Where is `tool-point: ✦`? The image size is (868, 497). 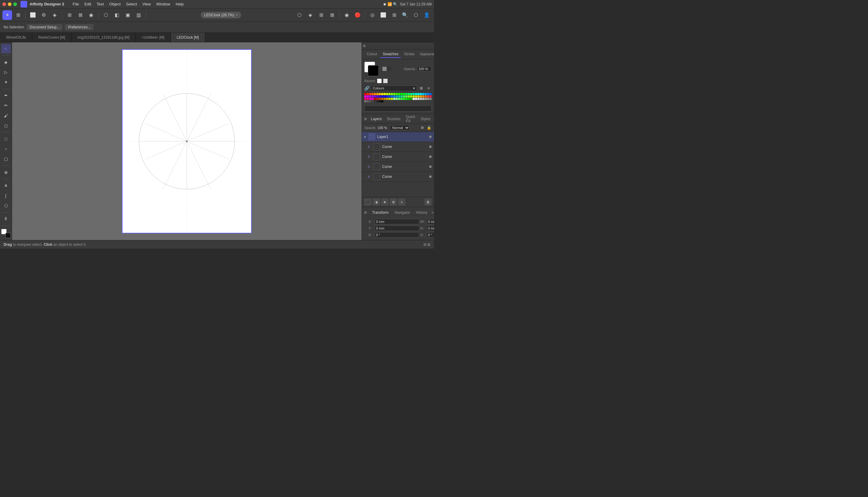 tool-point: ✦ is located at coordinates (6, 82).